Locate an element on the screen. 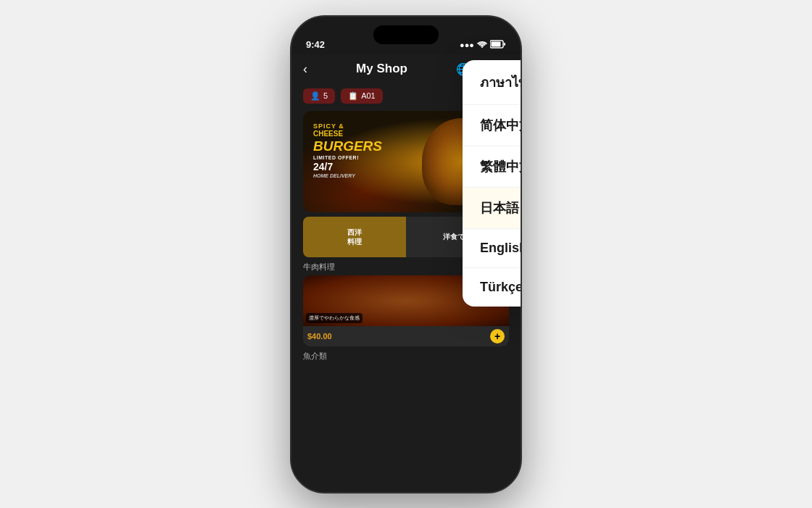  table-tag: 📋 A01 is located at coordinates (362, 96).